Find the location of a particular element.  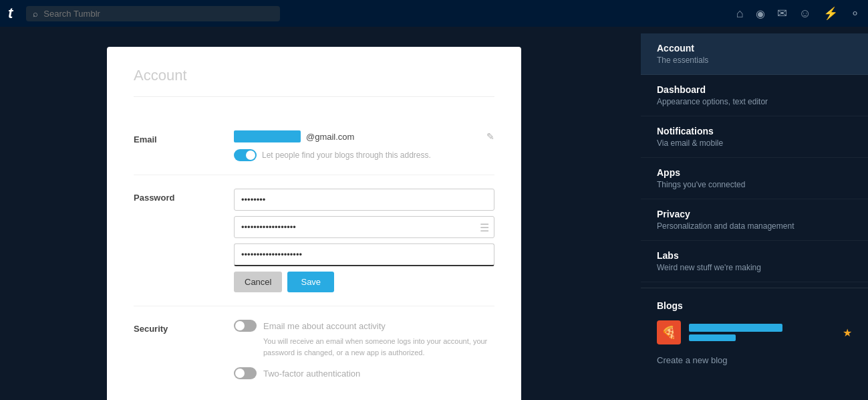

save-button: Save is located at coordinates (311, 282).